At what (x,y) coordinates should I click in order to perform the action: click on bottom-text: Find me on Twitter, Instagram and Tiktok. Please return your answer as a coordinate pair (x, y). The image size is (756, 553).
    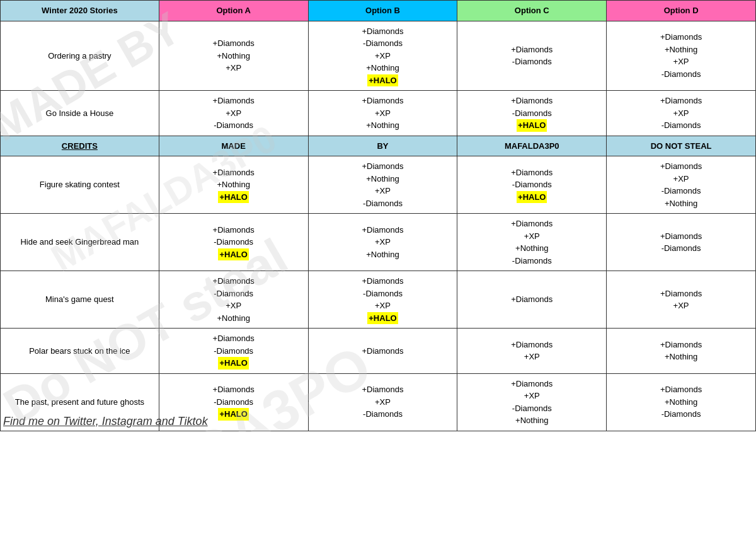
    Looking at the image, I should click on (106, 421).